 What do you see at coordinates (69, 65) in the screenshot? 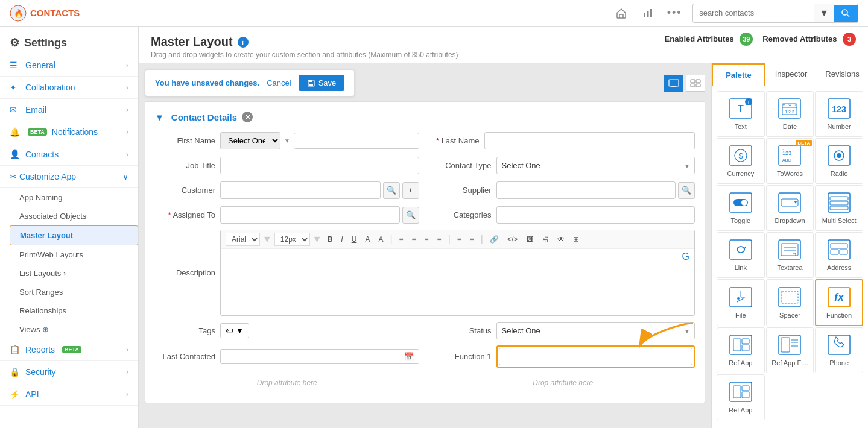
I see `sidebar-item-general: ☰ General ›` at bounding box center [69, 65].